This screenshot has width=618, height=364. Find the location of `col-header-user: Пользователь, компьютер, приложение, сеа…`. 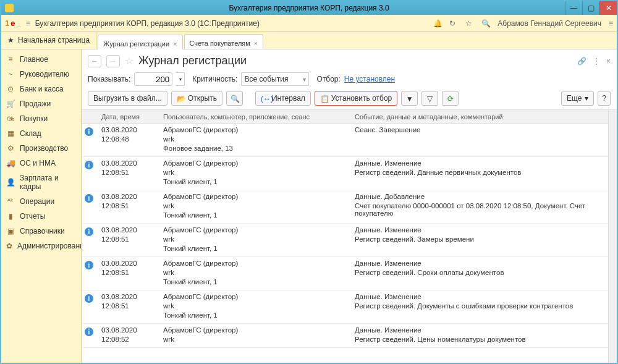

col-header-user: Пользователь, компьютер, приложение, сеа… is located at coordinates (254, 117).